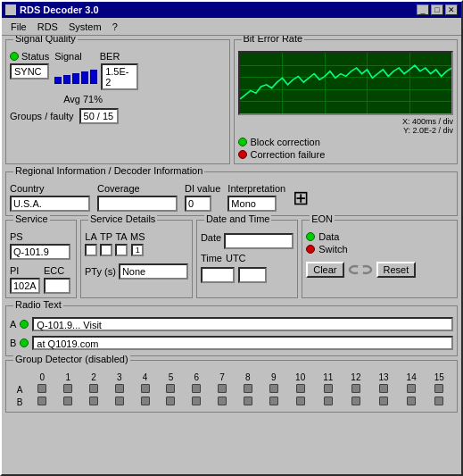 The width and height of the screenshot is (463, 476). I want to click on rtb-field: at Q1019.com, so click(243, 343).